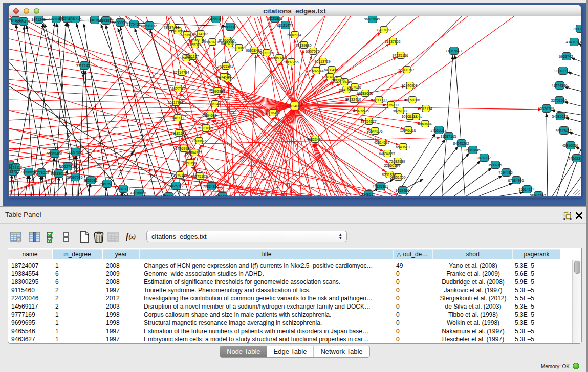 This screenshot has width=588, height=372. I want to click on svg-text: 66851760, so click(397, 177).